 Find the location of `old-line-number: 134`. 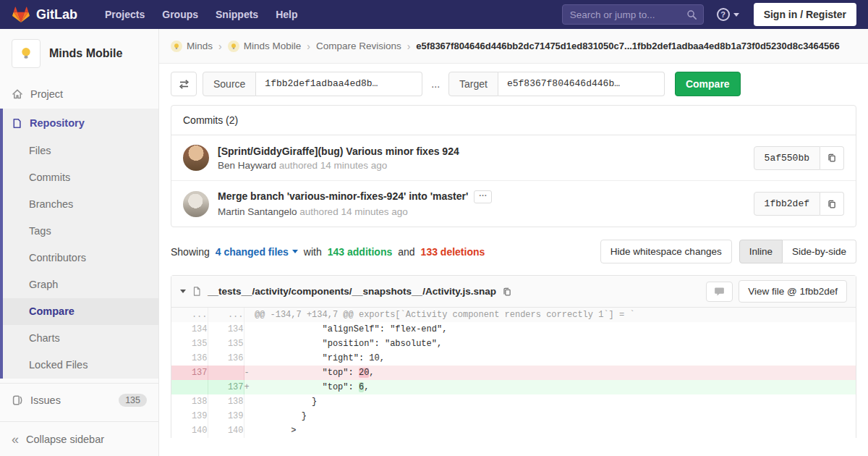

old-line-number: 134 is located at coordinates (190, 329).